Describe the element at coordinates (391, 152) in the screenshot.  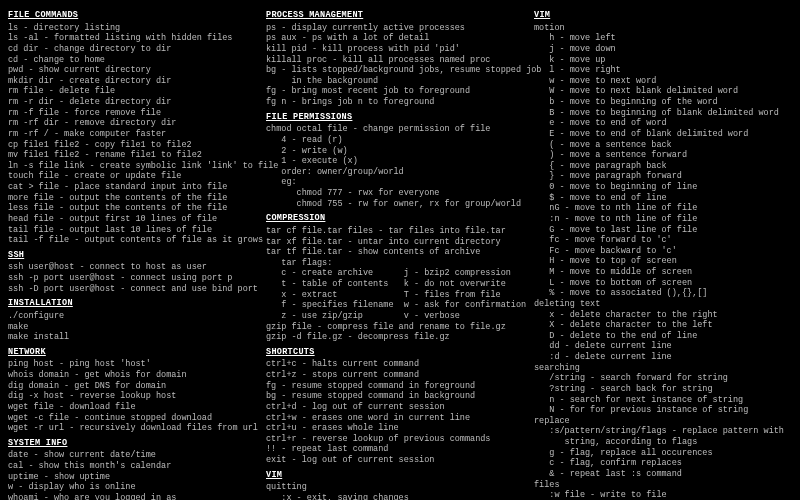
I see `line: 2 - write (w)` at that location.